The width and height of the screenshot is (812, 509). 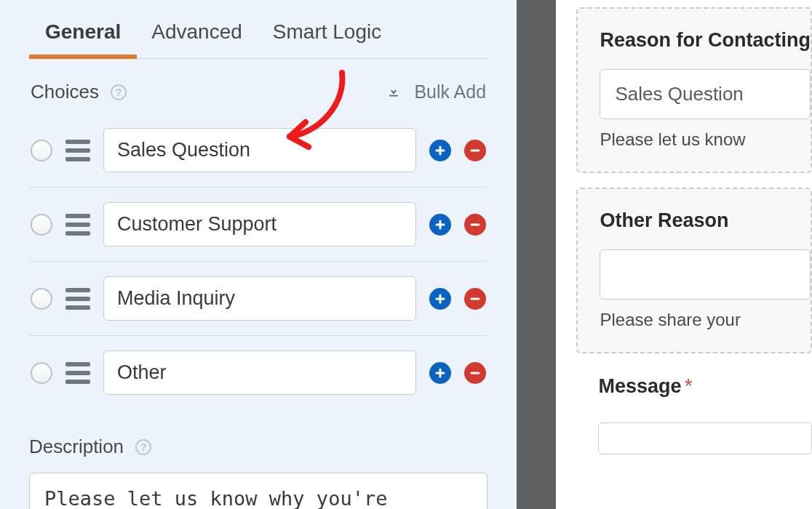 I want to click on preview-hint: Please let us know, so click(x=705, y=140).